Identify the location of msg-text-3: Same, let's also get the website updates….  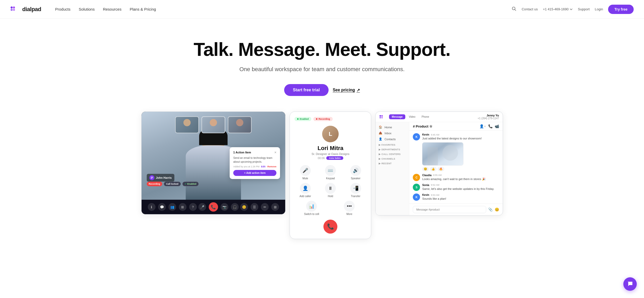
(458, 189).